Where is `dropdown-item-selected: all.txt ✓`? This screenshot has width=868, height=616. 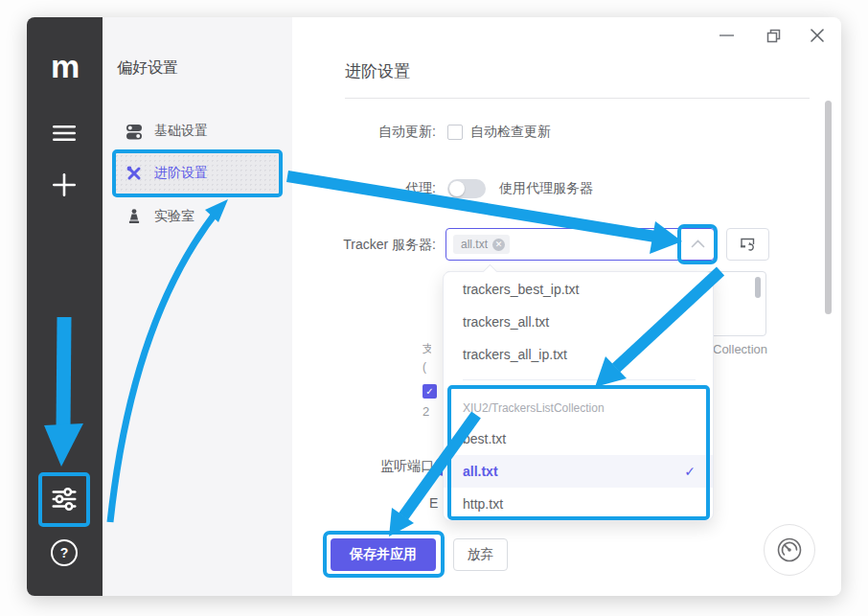
dropdown-item-selected: all.txt ✓ is located at coordinates (579, 471).